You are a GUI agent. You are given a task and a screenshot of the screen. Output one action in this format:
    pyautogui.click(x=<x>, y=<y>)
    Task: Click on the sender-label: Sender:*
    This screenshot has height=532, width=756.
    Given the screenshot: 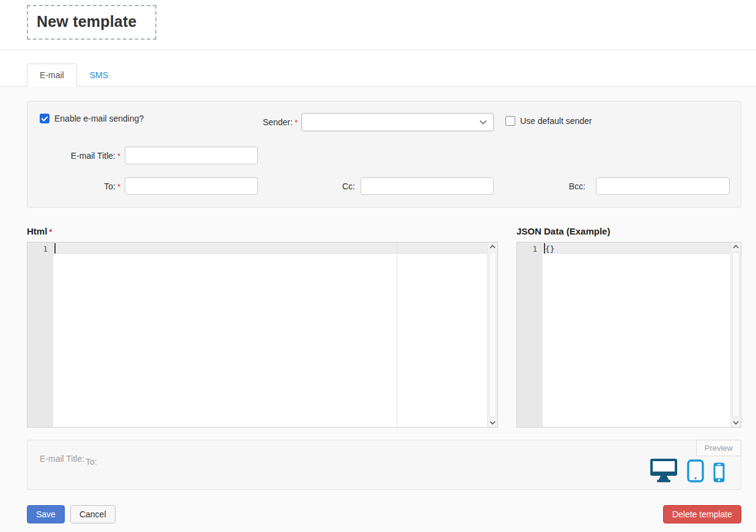 What is the action you would take?
    pyautogui.click(x=254, y=122)
    